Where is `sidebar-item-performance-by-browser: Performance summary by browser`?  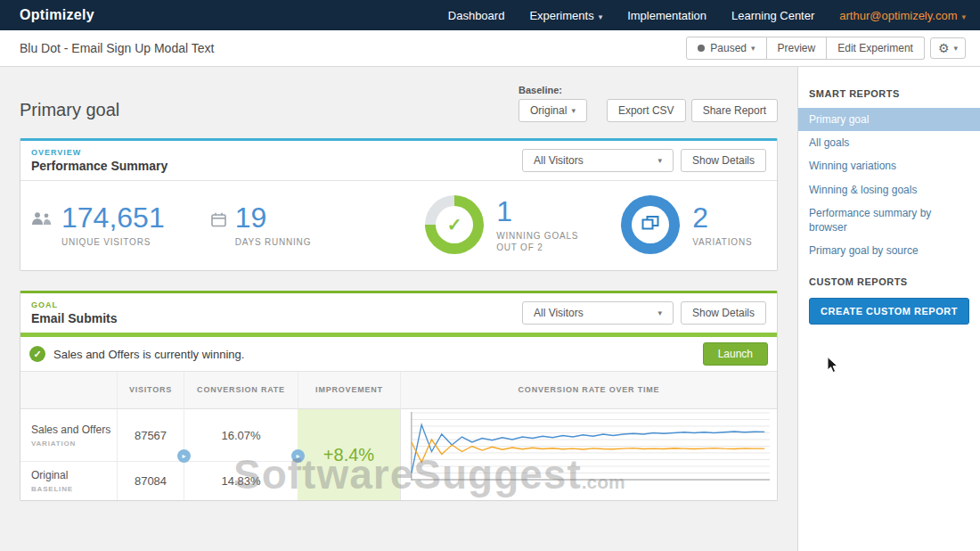 sidebar-item-performance-by-browser: Performance summary by browser is located at coordinates (889, 220).